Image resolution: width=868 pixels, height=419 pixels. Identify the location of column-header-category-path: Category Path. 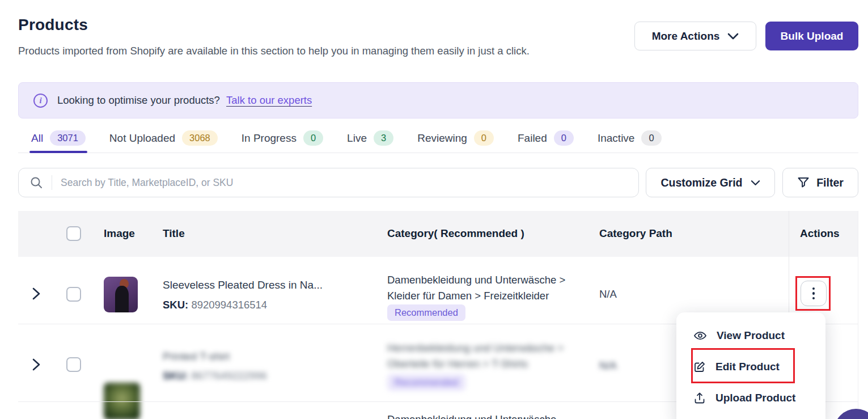
(636, 234).